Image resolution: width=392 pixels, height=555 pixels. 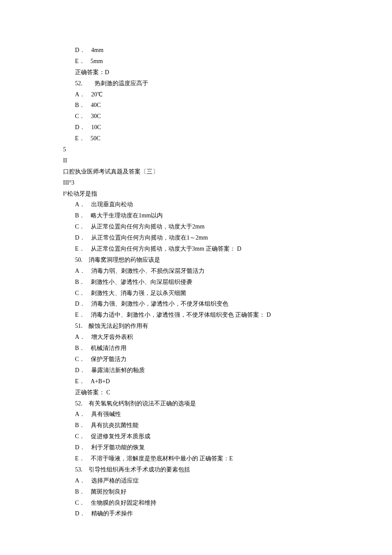 What do you see at coordinates (215, 205) in the screenshot?
I see `text-line: A． 出现垂直向松动` at bounding box center [215, 205].